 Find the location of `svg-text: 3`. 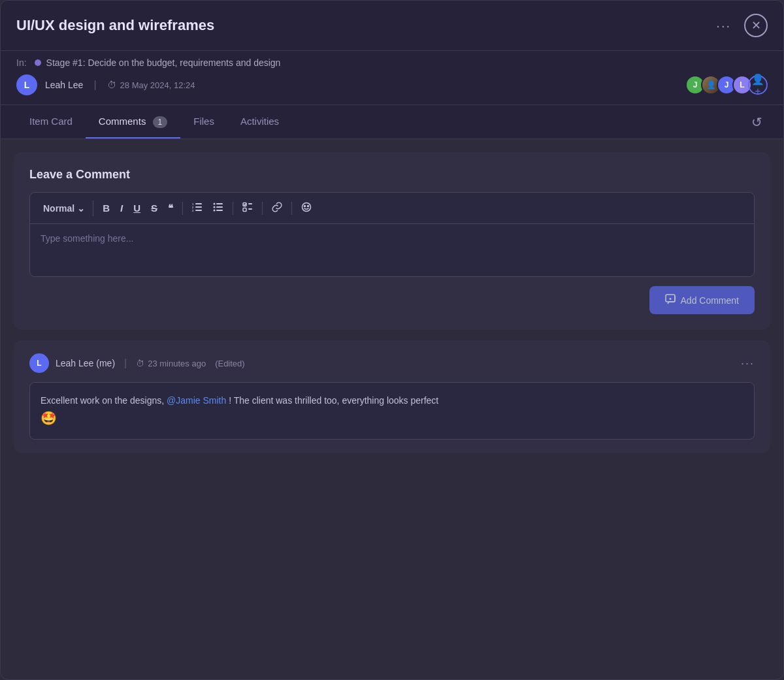

svg-text: 3 is located at coordinates (193, 210).